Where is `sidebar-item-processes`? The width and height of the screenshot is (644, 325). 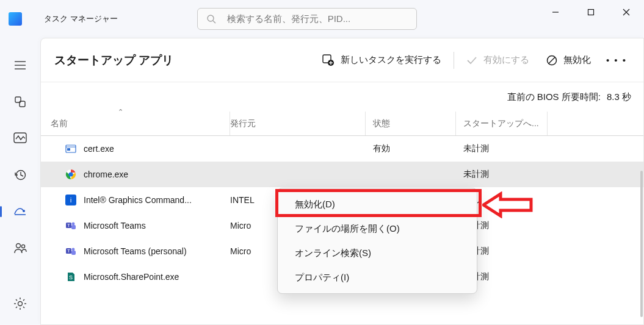 sidebar-item-processes is located at coordinates (20, 102).